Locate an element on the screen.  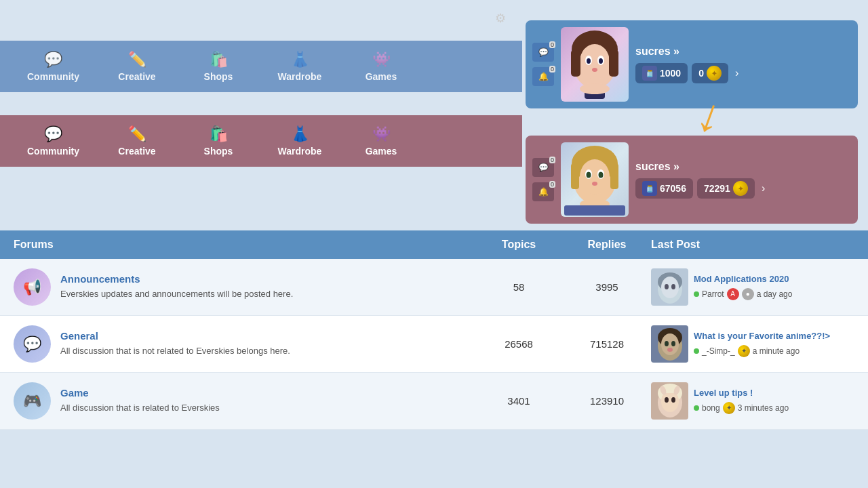
currency-box1-top: 🫙 1000 is located at coordinates (662, 73).